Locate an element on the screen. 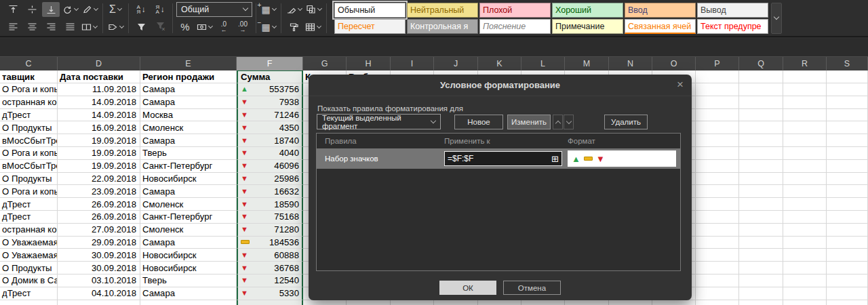  move-rule-up-button is located at coordinates (557, 122).